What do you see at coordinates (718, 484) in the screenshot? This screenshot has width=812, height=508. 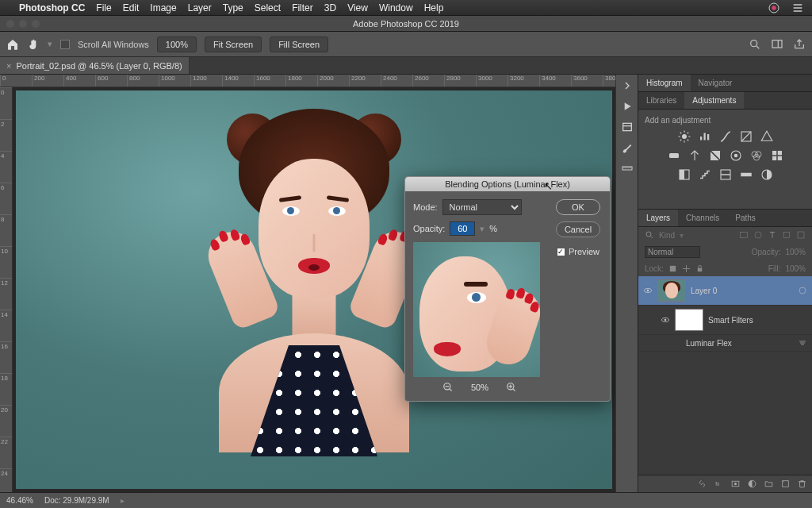 I see `fx-icon: fx` at bounding box center [718, 484].